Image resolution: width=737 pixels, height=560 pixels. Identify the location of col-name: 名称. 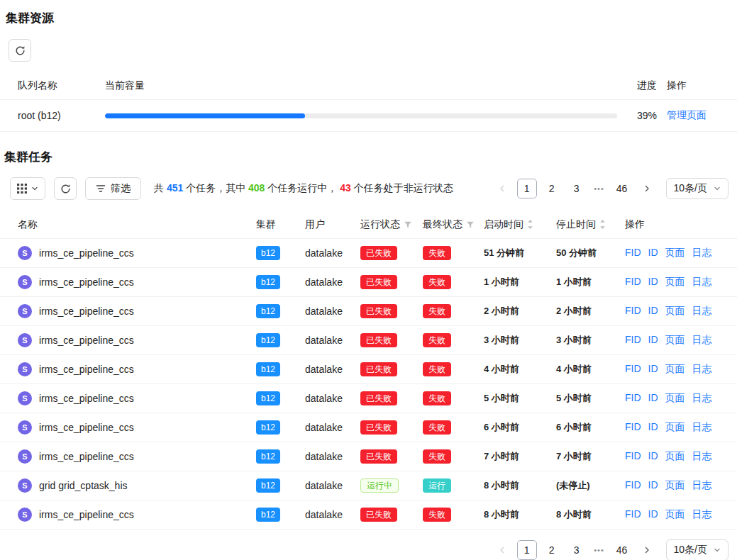
(137, 225).